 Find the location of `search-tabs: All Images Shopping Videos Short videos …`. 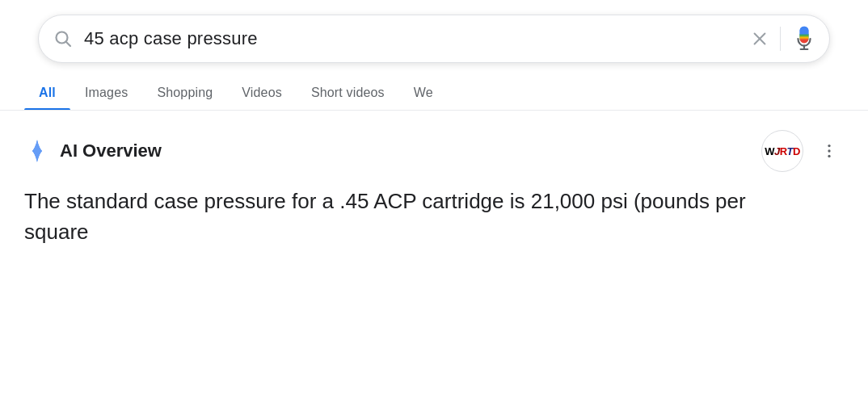

search-tabs: All Images Shopping Videos Short videos … is located at coordinates (434, 94).